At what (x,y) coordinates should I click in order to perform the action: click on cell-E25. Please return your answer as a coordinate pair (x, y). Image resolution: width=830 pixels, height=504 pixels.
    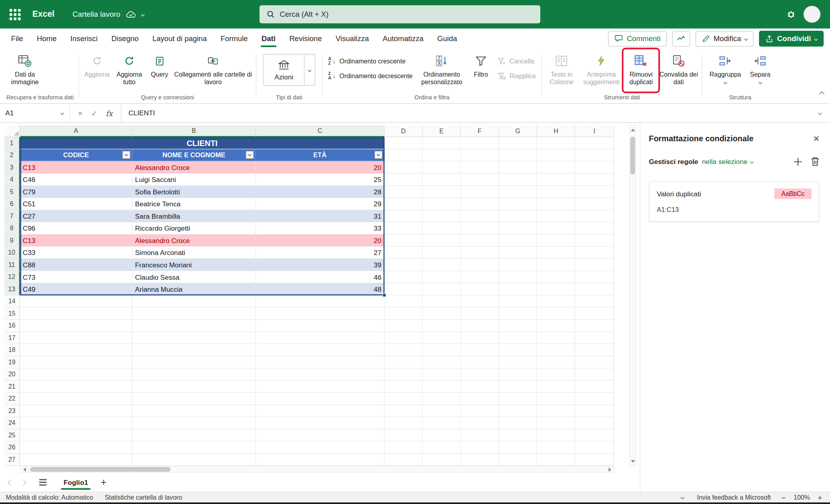
    Looking at the image, I should click on (442, 436).